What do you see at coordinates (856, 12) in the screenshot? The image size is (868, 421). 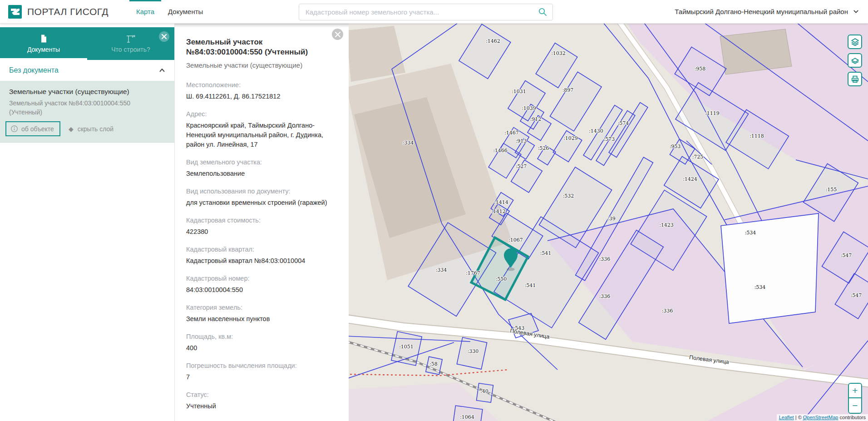 I see `chevron-down-icon` at bounding box center [856, 12].